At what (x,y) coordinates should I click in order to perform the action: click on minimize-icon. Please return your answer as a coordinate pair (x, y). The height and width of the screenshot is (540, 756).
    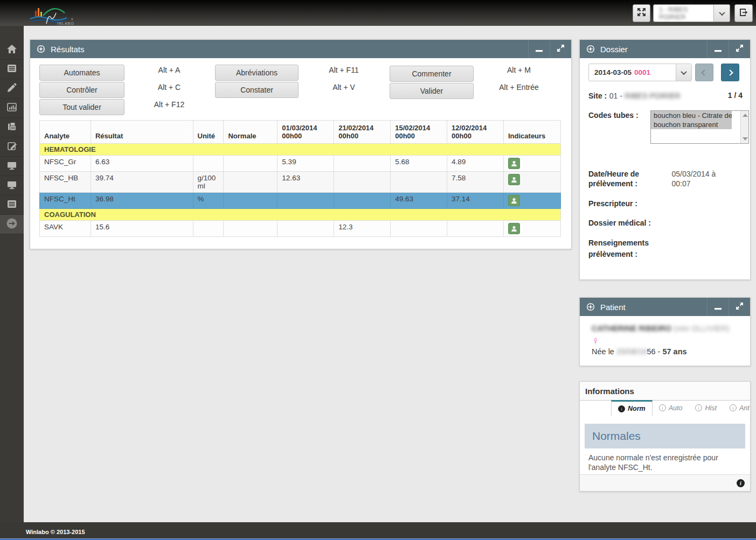
    Looking at the image, I should click on (718, 307).